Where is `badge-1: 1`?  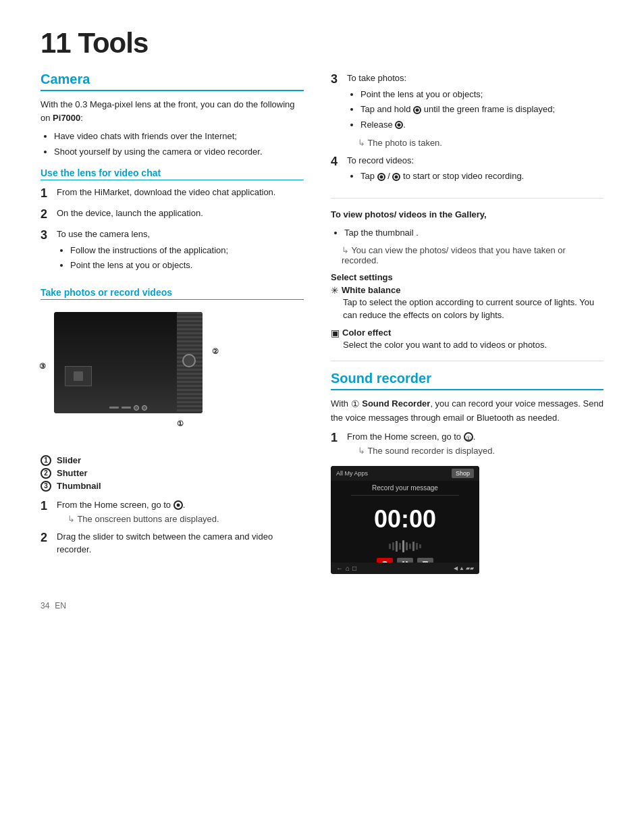
badge-1: 1 is located at coordinates (46, 461).